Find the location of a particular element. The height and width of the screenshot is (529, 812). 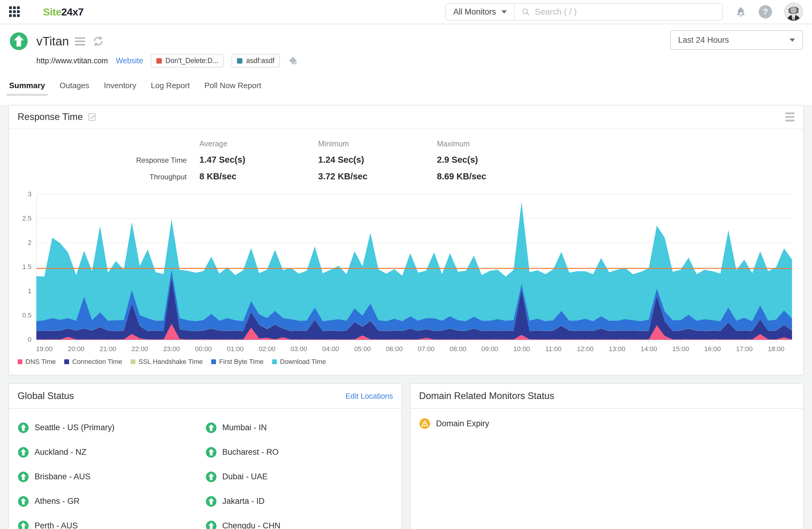

site24x7-logo: Site24x7 is located at coordinates (63, 12).